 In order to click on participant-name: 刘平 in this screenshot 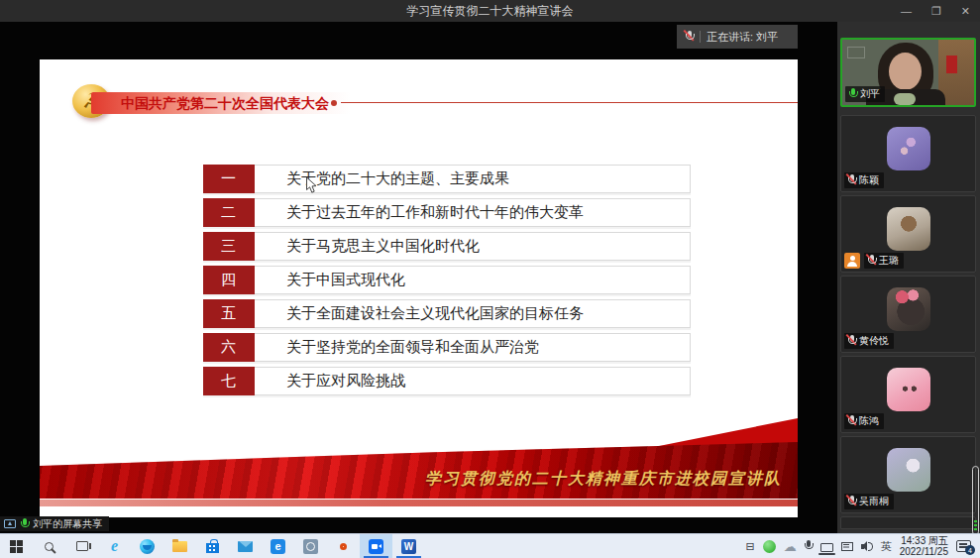, I will do `click(870, 94)`.